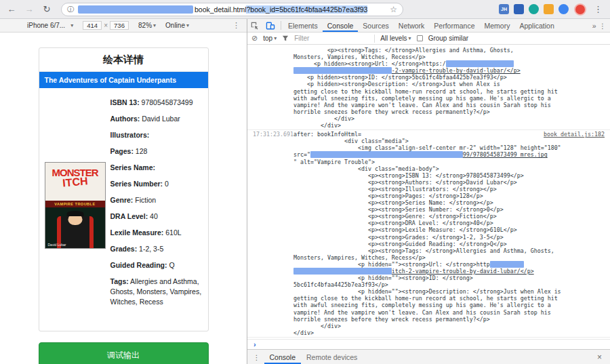 The image size is (610, 364). What do you see at coordinates (451, 298) in the screenshot?
I see `console-line: getting close to the kickball home-run r…` at bounding box center [451, 298].